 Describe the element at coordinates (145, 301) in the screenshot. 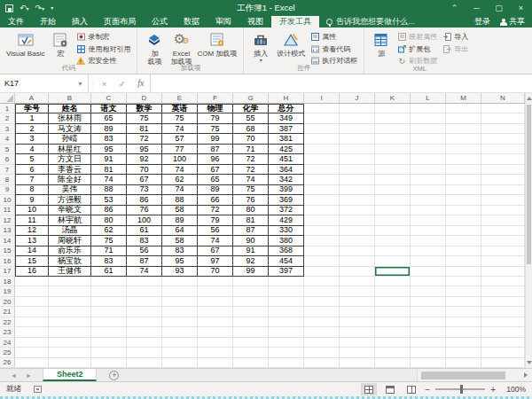

I see `cell-D20` at that location.